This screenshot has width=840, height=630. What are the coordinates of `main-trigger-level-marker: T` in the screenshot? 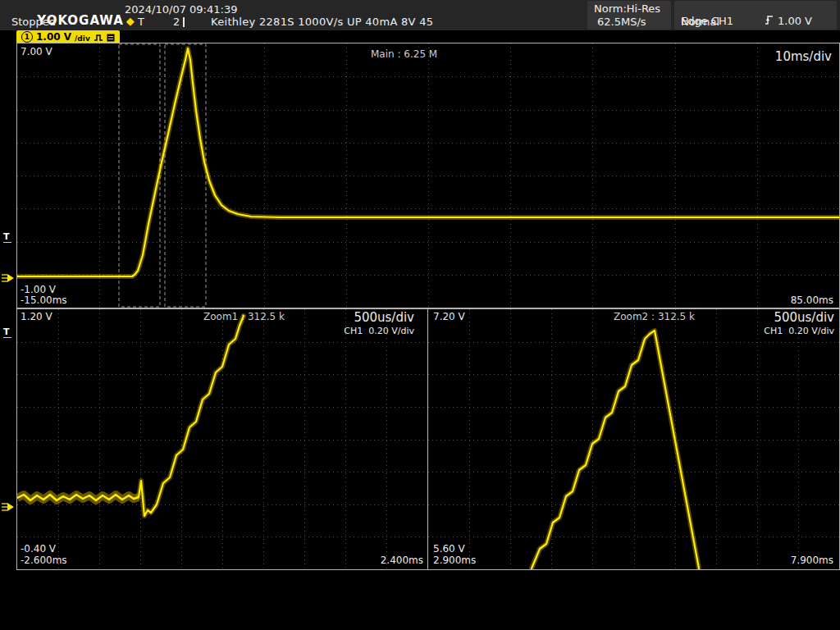 It's located at (7, 238).